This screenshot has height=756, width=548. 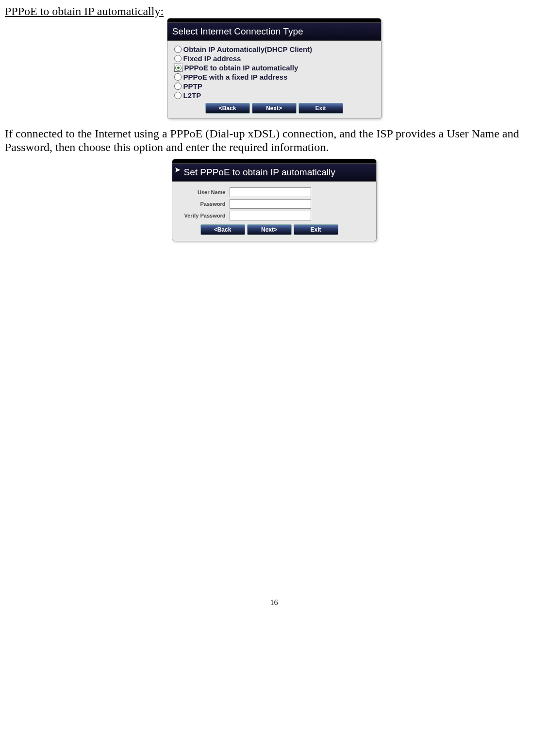 I want to click on verify-password-label: Verify Password, so click(x=206, y=216).